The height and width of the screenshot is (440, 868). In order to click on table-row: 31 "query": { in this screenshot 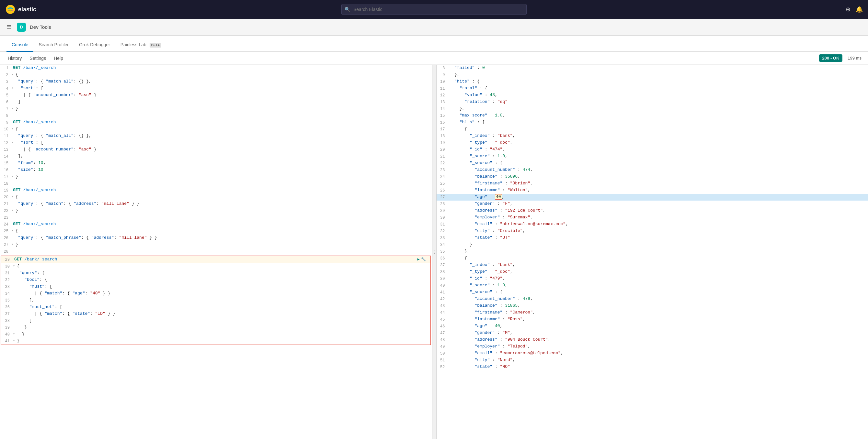, I will do `click(216, 273)`.